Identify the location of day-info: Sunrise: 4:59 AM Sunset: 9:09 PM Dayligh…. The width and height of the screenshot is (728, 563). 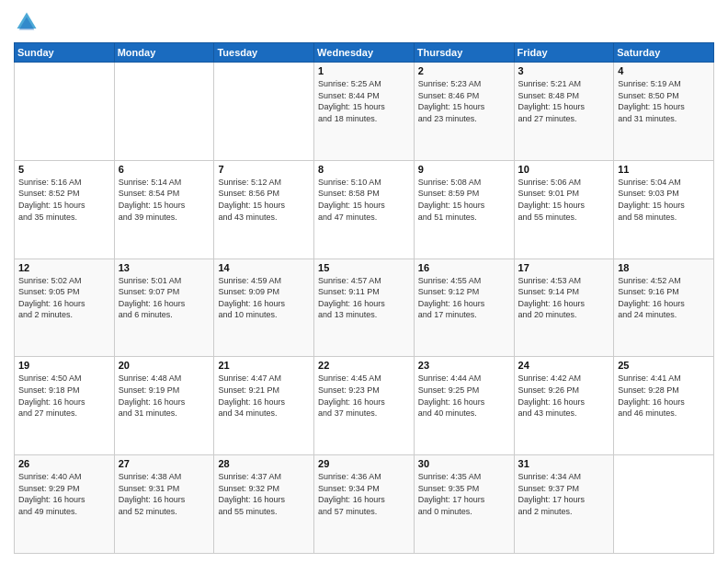
(264, 298).